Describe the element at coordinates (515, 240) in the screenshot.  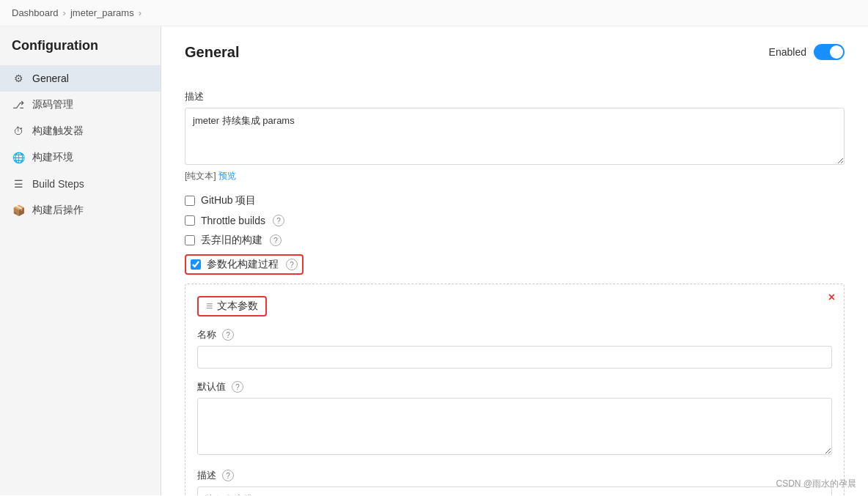
I see `discard-row: 丢弃旧的构建 ?` at that location.